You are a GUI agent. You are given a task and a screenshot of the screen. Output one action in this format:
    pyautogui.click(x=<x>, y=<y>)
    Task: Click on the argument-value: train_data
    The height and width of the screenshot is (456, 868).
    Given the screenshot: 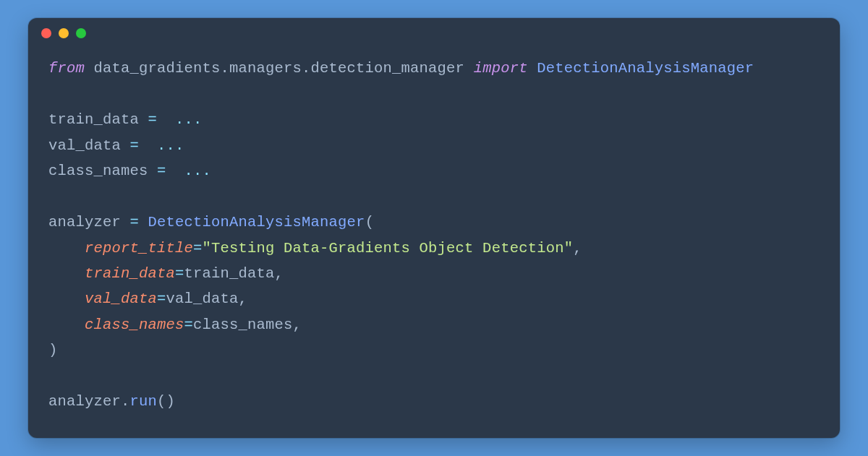 What is the action you would take?
    pyautogui.click(x=230, y=273)
    